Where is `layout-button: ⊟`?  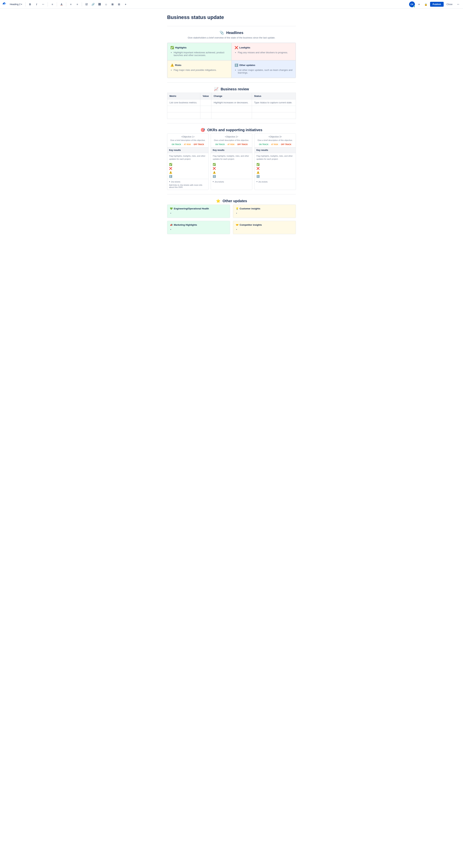 layout-button: ⊟ is located at coordinates (119, 4).